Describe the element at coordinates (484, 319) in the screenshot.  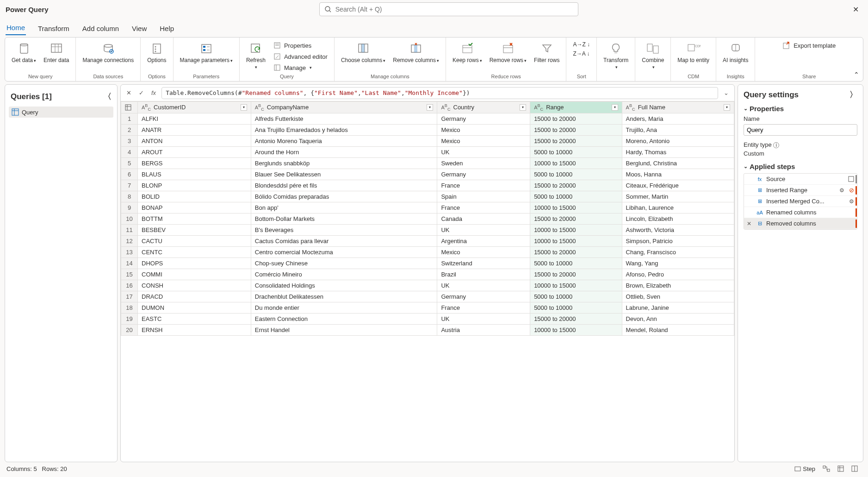
I see `cell: UK` at that location.